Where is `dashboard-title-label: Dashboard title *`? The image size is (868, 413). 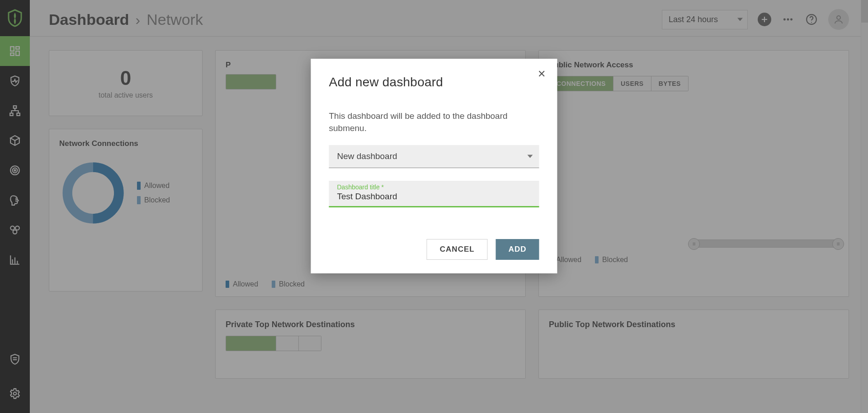
dashboard-title-label: Dashboard title * is located at coordinates (434, 187).